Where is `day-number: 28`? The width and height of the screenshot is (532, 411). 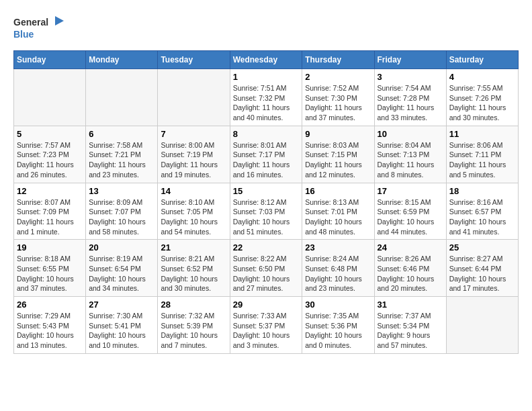
day-number: 28 is located at coordinates (193, 305).